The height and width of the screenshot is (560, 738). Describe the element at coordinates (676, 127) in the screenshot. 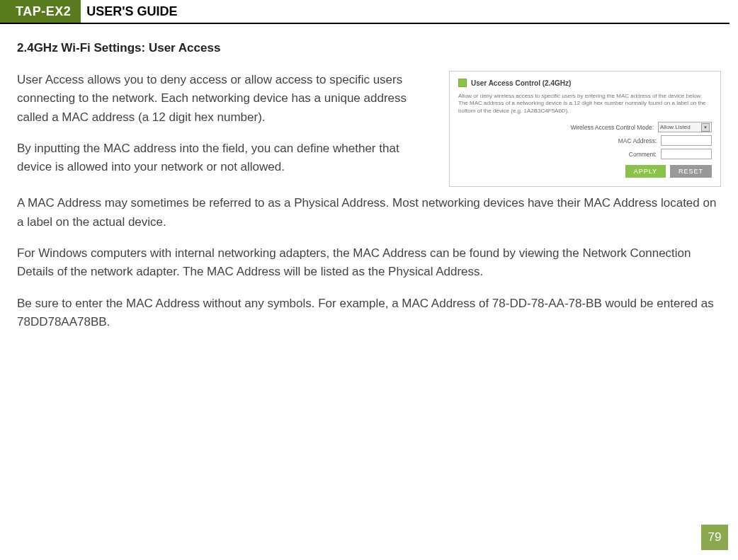

I see `mode-value: Allow Listed` at that location.